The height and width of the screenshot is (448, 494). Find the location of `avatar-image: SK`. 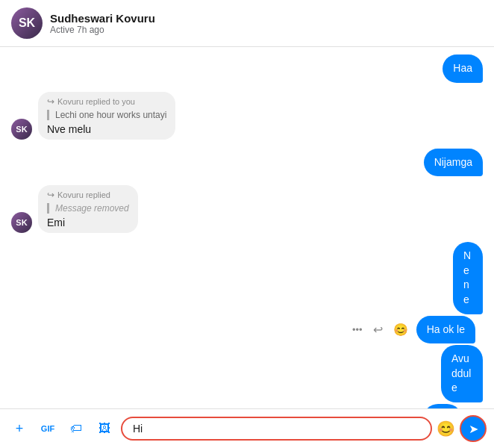

avatar-image: SK is located at coordinates (27, 23).